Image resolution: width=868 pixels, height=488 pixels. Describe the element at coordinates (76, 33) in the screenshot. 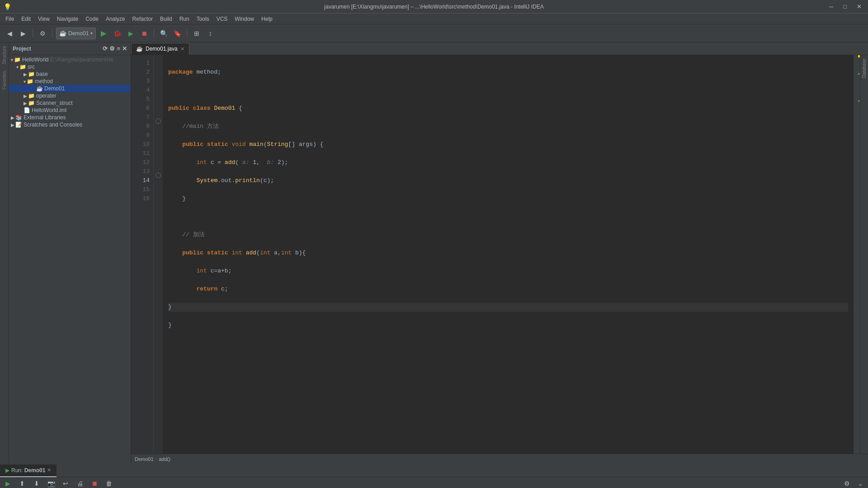

I see `run-config-selector: ☕ Demo01 ▾` at that location.